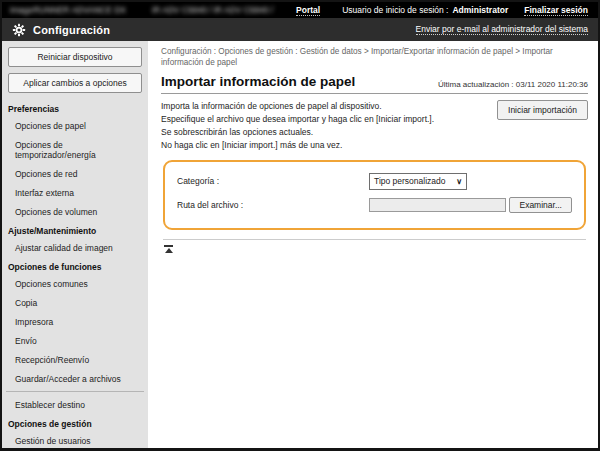 This screenshot has width=600, height=451. What do you see at coordinates (75, 360) in the screenshot?
I see `sidebar-item-receive-forward: Recepción/Reenvío` at bounding box center [75, 360].